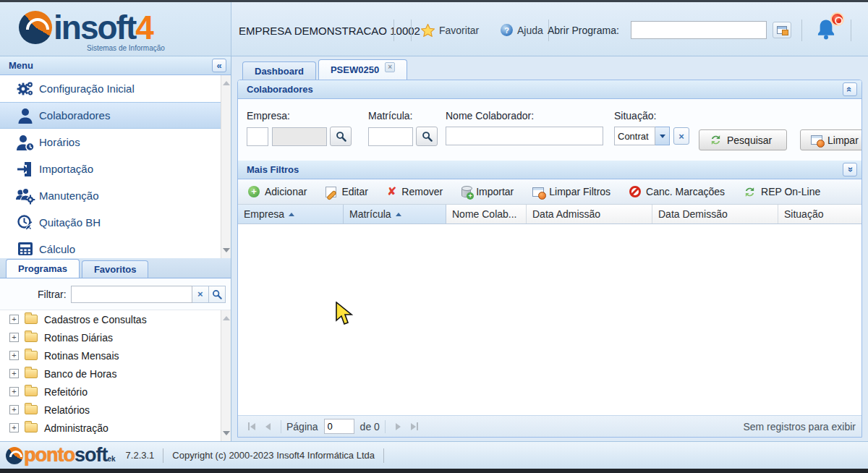 Image resolution: width=868 pixels, height=473 pixels. I want to click on column-header-matricula: Matrícula, so click(395, 214).